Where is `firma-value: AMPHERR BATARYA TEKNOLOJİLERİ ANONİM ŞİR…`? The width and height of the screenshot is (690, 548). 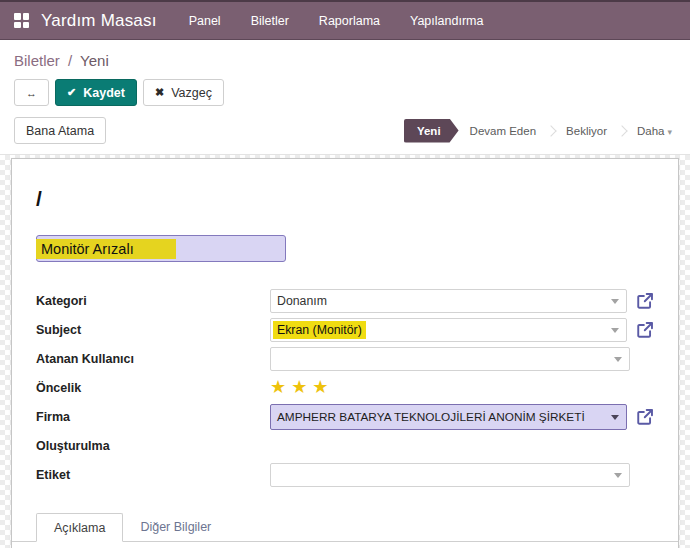
firma-value: AMPHERR BATARYA TEKNOLOJİLERİ ANONİM ŞİR… is located at coordinates (431, 417).